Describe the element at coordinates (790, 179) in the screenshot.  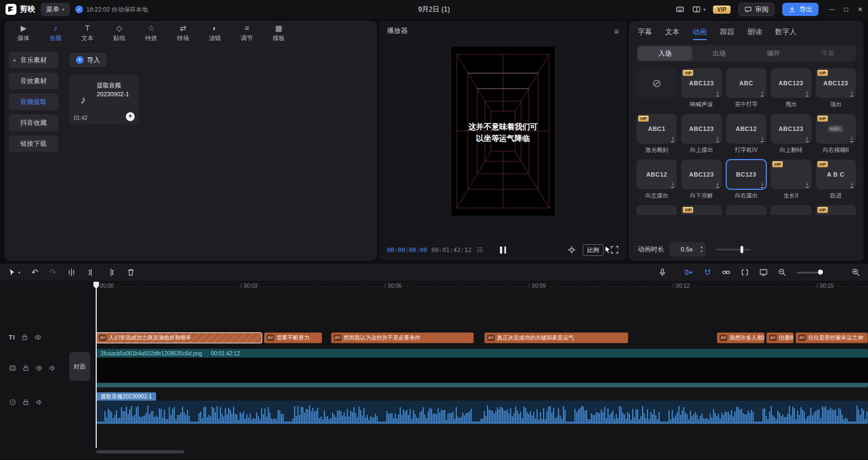
I see `animation-preset: VIP ⊘ ↓ 生长II` at that location.